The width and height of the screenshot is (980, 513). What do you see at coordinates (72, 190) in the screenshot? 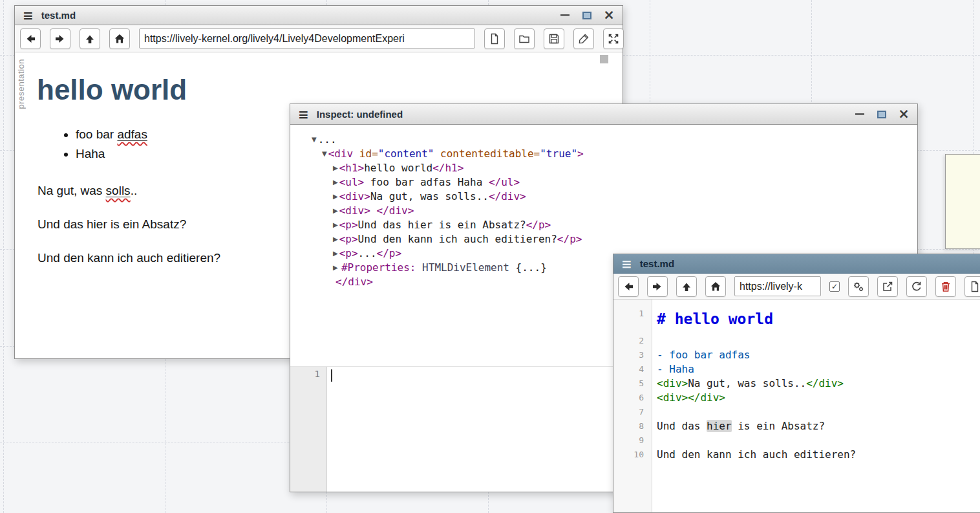
I see `paragraph-text: Na gut, was` at bounding box center [72, 190].